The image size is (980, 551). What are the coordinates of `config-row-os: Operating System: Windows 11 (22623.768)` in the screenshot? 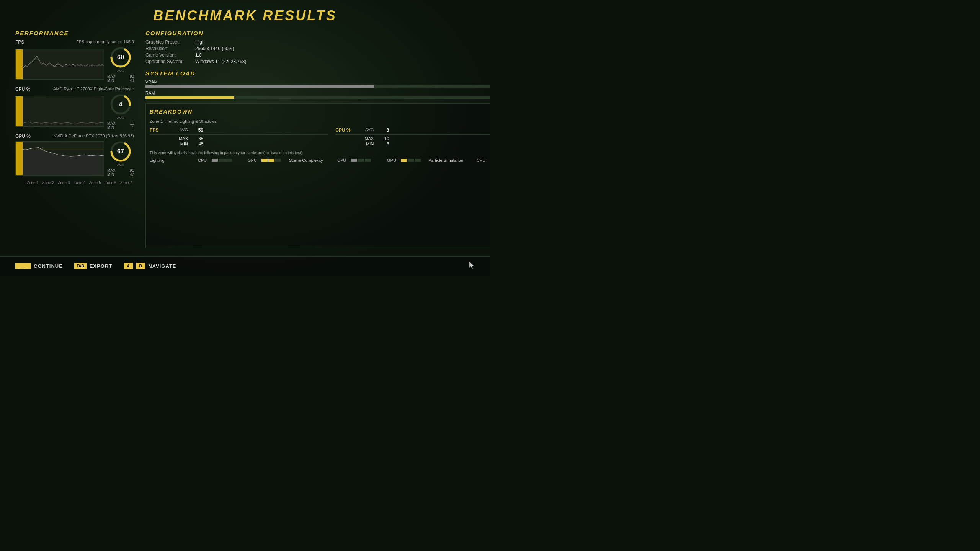 It's located at (318, 62).